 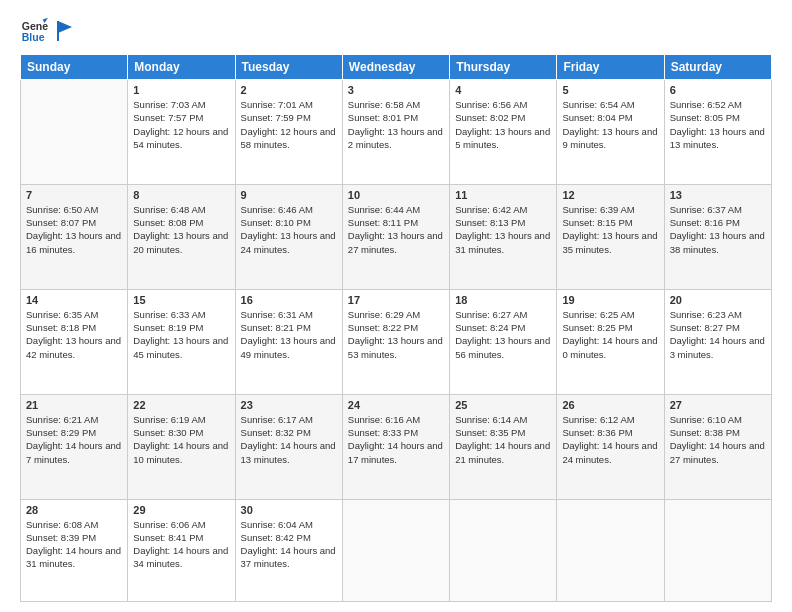 What do you see at coordinates (718, 440) in the screenshot?
I see `day-info: Sunrise: 6:10 AMSunset: 8:38 PMDaylight:…` at bounding box center [718, 440].